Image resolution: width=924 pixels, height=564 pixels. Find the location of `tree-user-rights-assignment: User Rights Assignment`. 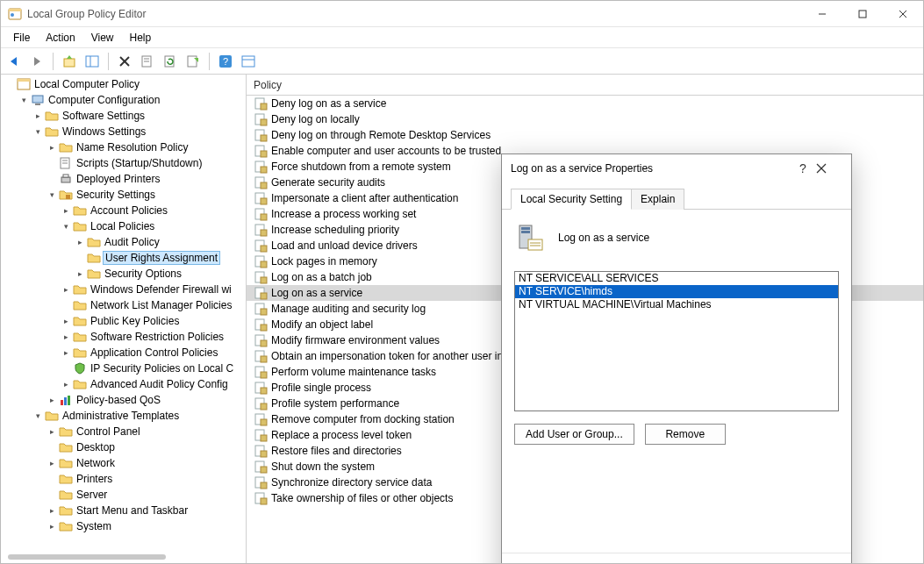

tree-user-rights-assignment: User Rights Assignment is located at coordinates (160, 258).